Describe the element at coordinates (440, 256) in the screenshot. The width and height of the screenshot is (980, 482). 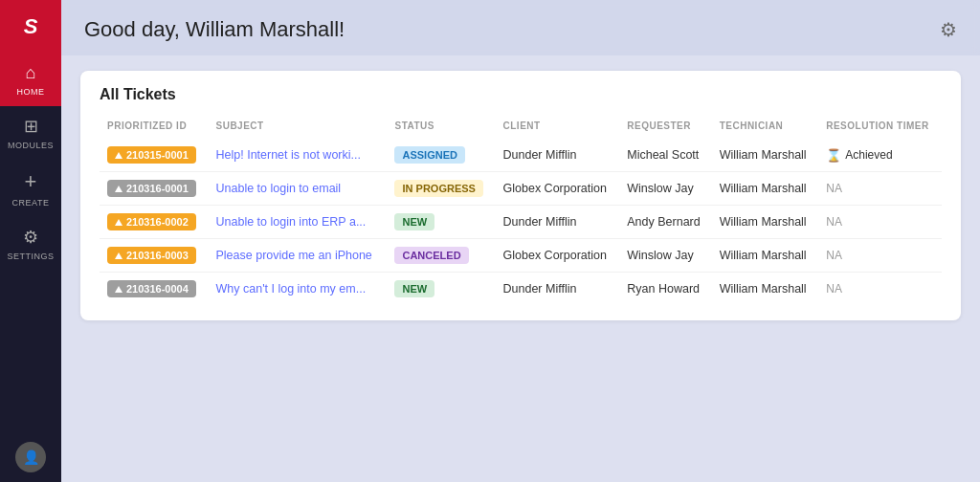
I see `cell-status: CANCELED` at that location.